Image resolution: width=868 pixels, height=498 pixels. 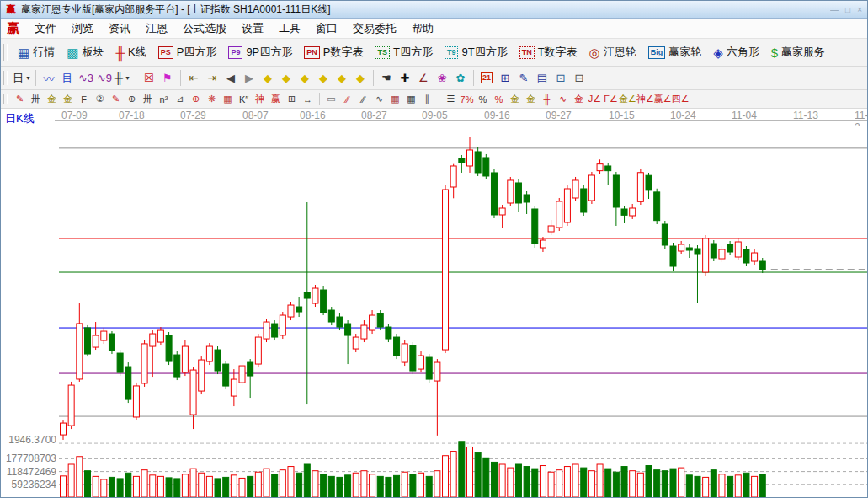 I want to click on period-daily-button: 日▼, so click(x=22, y=78).